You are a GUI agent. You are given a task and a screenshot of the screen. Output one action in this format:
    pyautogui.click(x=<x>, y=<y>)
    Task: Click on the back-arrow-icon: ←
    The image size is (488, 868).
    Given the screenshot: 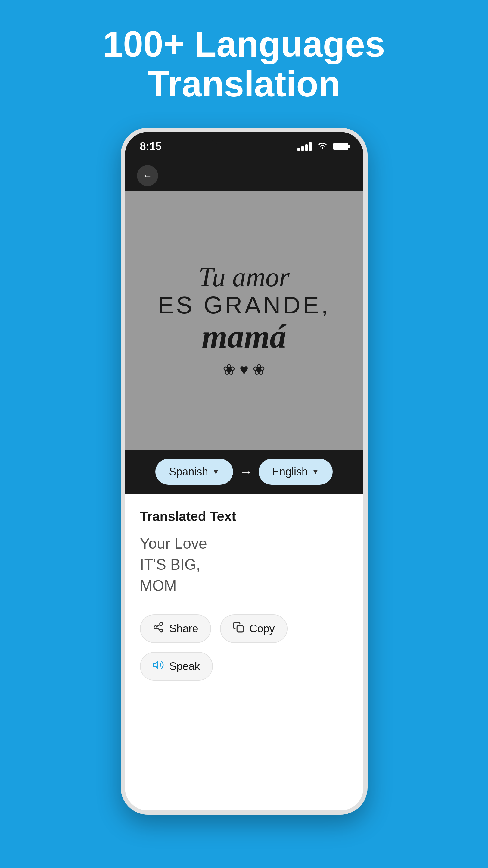 What is the action you would take?
    pyautogui.click(x=148, y=176)
    